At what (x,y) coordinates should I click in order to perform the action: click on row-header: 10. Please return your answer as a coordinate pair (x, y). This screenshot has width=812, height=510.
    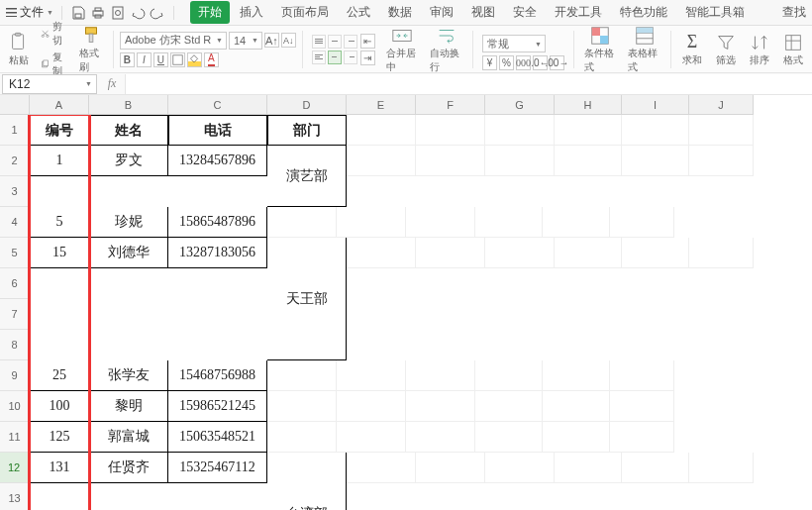
    Looking at the image, I should click on (15, 406).